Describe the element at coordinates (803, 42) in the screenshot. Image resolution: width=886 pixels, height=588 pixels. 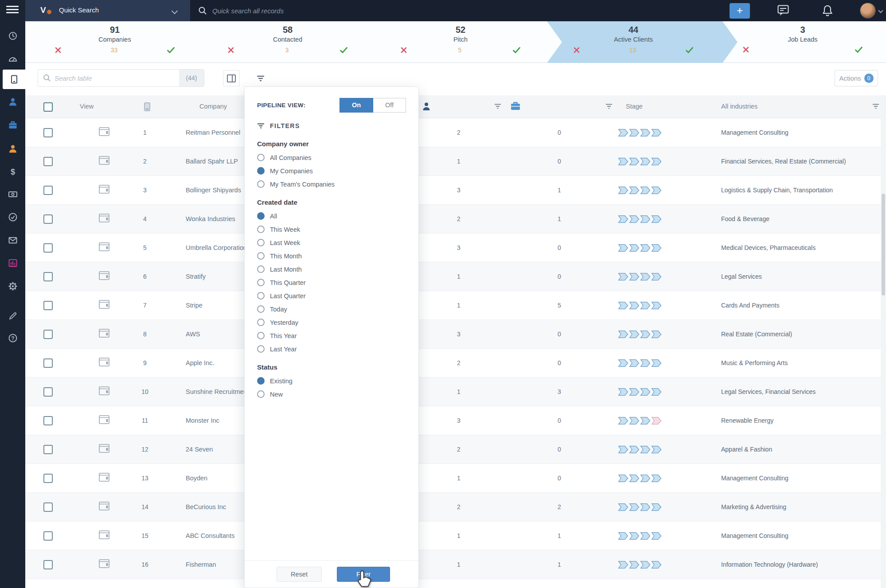
I see `pipeline-stage: 3 Job Leads` at that location.